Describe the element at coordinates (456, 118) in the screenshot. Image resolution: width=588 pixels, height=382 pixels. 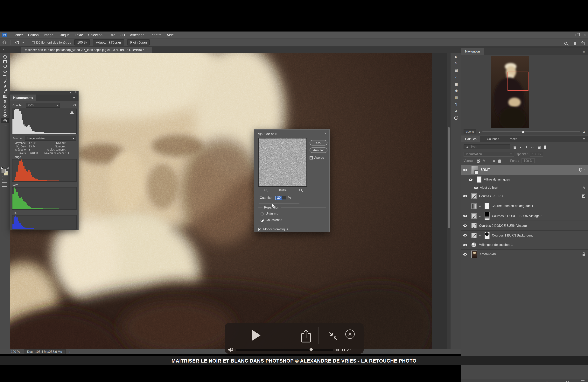
I see `info-panel-icon: i` at that location.